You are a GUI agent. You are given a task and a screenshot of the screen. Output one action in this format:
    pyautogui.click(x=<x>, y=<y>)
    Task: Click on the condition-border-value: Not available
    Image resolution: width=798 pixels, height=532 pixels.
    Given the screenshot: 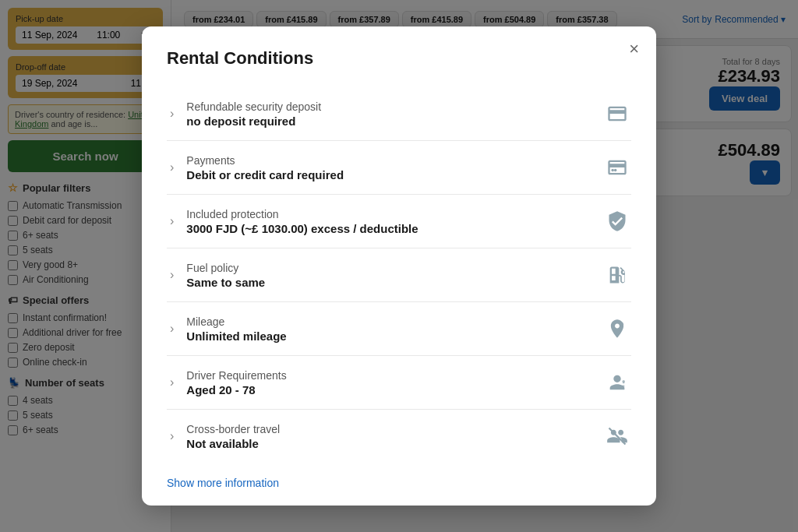 What is the action you would take?
    pyautogui.click(x=390, y=444)
    